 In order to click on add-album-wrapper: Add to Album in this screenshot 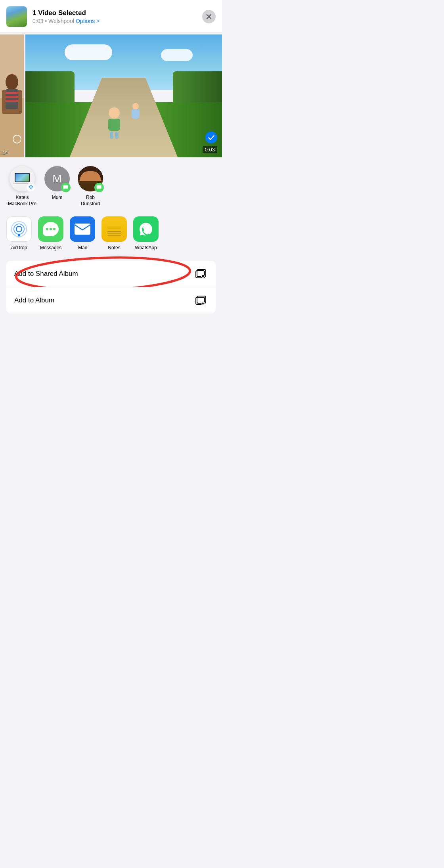, I will do `click(111, 300)`.